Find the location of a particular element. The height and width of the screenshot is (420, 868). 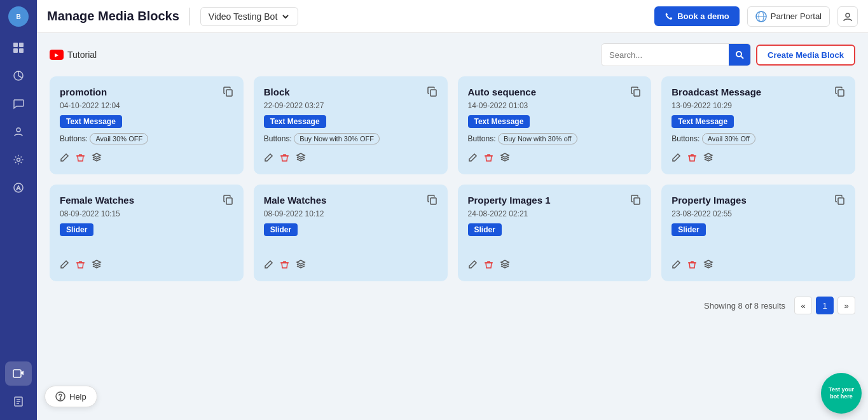

book-demo-button: Book a demo is located at coordinates (697, 17).